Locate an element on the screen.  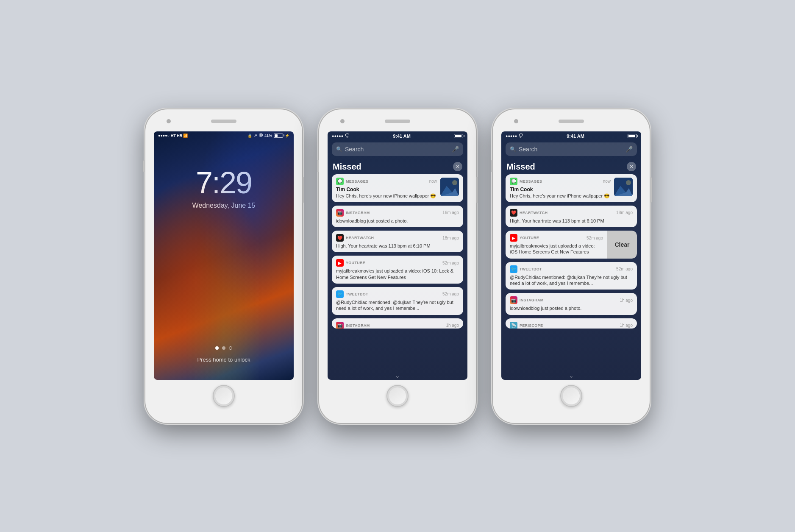
notif-heartwatch-1: ❤️ HEARTWATCH 18m ago High. Your heartra… is located at coordinates (398, 242).